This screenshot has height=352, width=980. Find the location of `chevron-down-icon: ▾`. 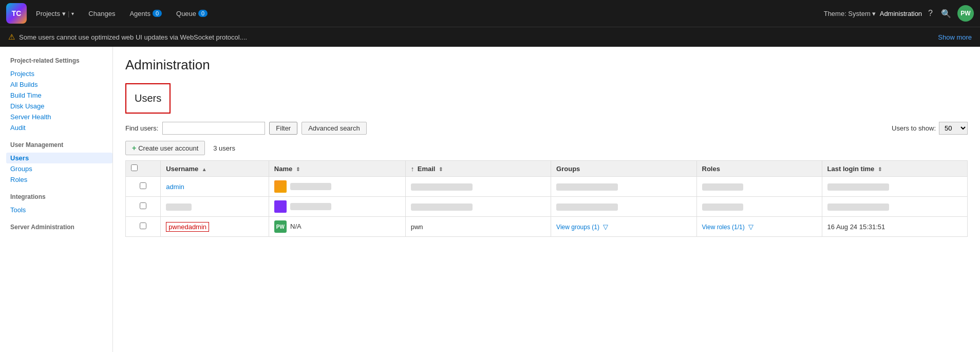

chevron-down-icon: ▾ is located at coordinates (64, 13).